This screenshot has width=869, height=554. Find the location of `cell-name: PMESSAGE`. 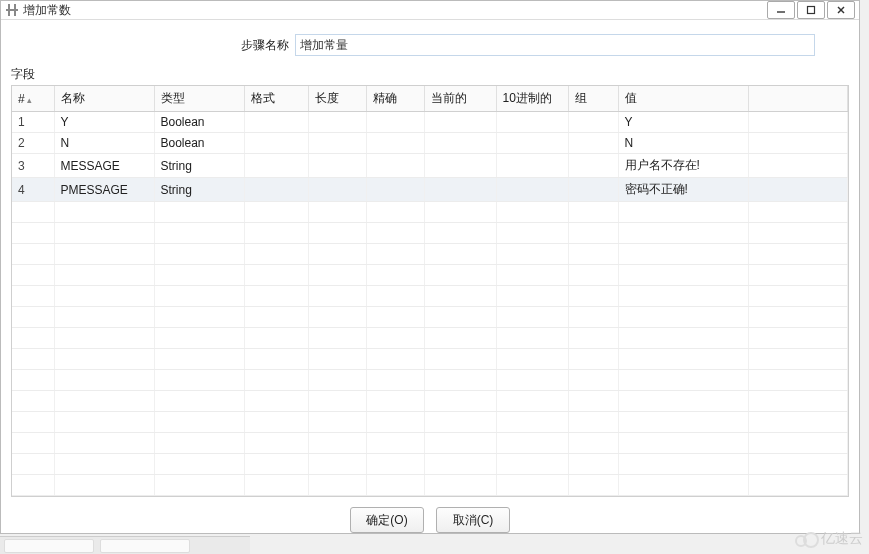

cell-name: PMESSAGE is located at coordinates (104, 190).